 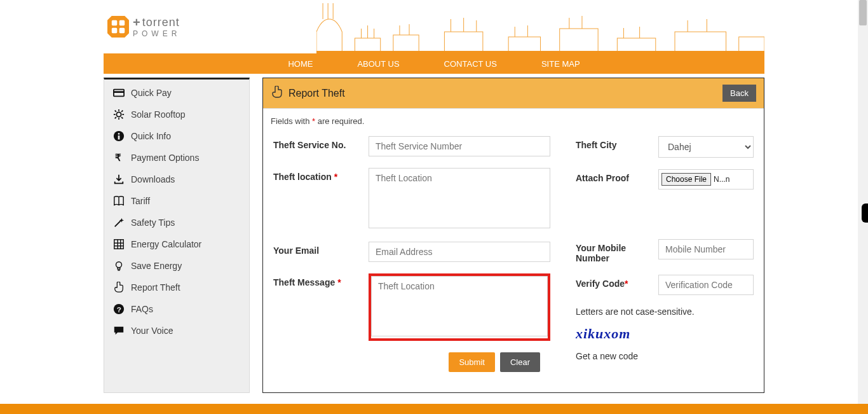 I want to click on proof-label: Attach Proof, so click(x=611, y=179).